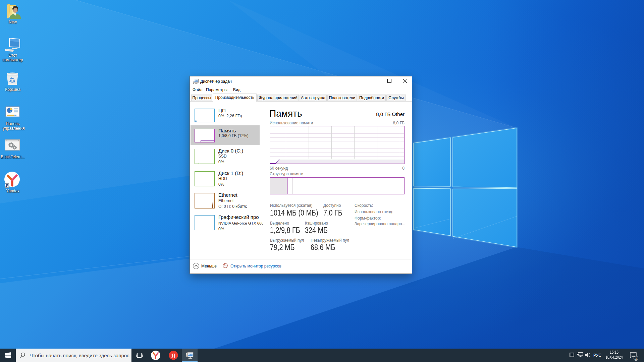 Image resolution: width=644 pixels, height=362 pixels. Describe the element at coordinates (173, 356) in the screenshot. I see `svg-text: Я` at that location.